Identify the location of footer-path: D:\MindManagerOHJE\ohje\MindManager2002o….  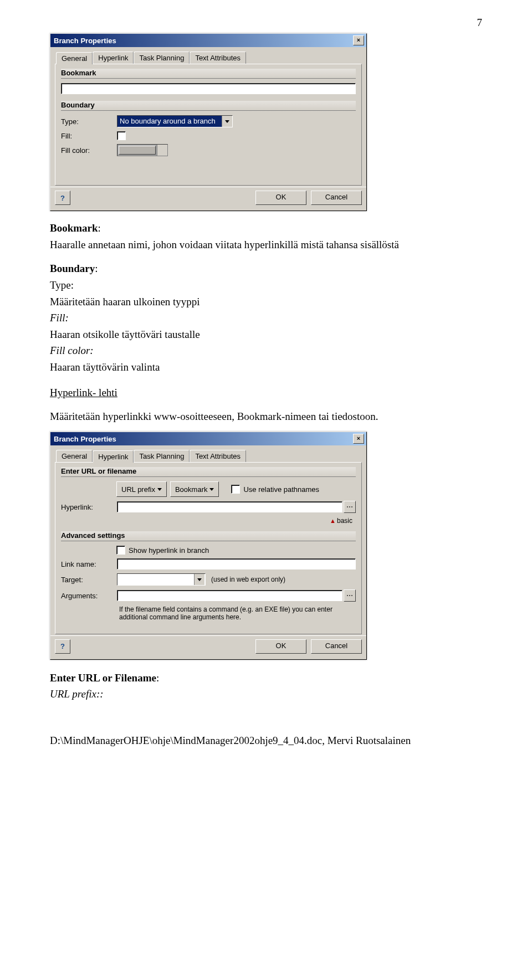
(266, 741).